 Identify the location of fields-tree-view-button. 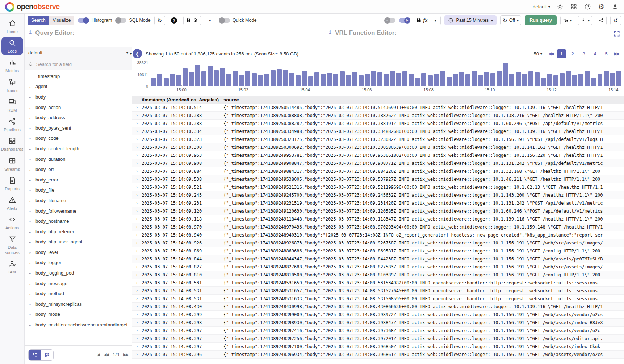
(47, 355).